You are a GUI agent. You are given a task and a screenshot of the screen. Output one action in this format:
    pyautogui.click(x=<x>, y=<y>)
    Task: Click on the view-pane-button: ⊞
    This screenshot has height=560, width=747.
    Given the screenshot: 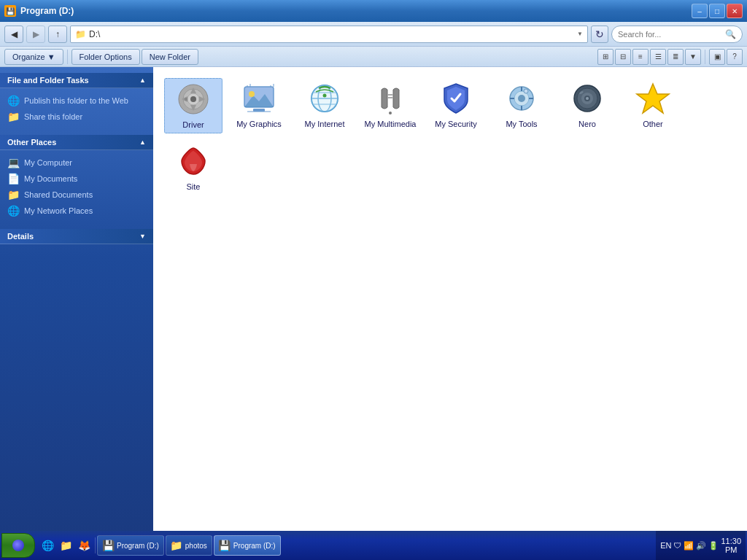 What is the action you would take?
    pyautogui.click(x=605, y=57)
    